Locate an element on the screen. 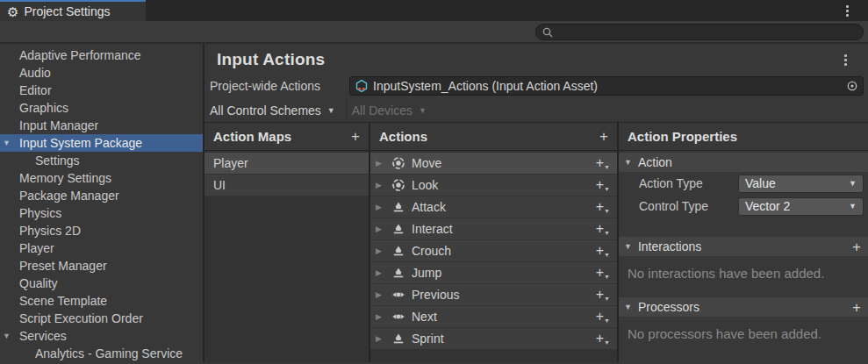 This screenshot has width=868, height=364. input-action-asset-field: InputSystem_Actions (Input Action Asset) is located at coordinates (606, 86).